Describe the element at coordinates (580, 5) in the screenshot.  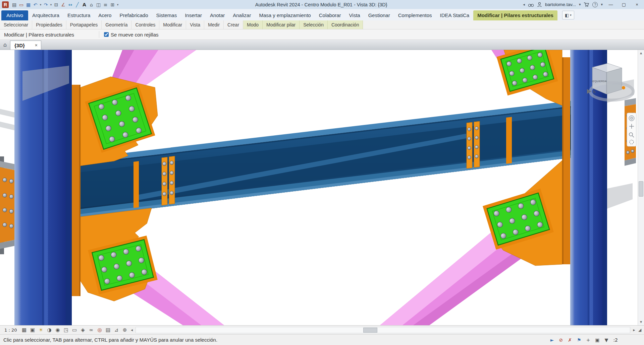
I see `user-dropdown-icon: ▾` at that location.